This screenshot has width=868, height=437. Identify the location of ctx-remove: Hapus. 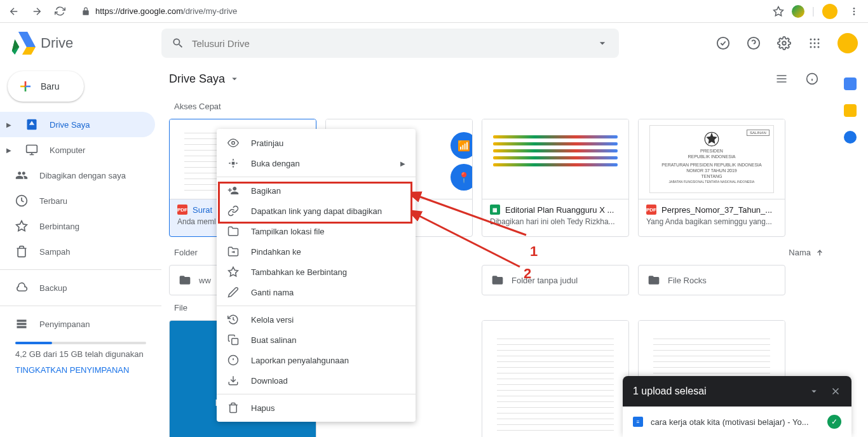
(316, 408).